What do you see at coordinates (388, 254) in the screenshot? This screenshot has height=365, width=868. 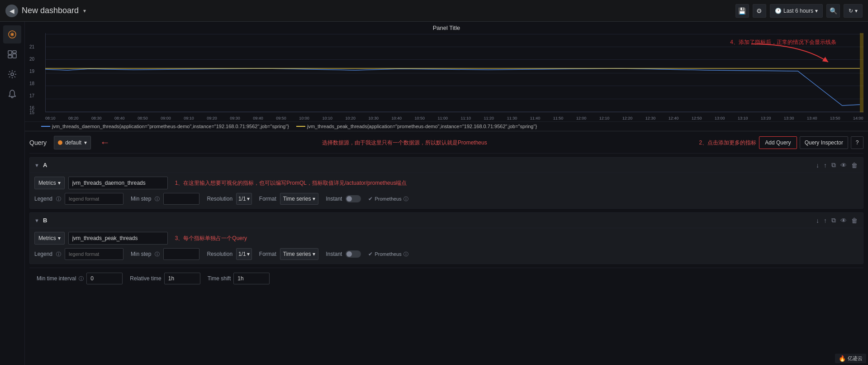 I see `prometheus-label-b: Prometheus` at bounding box center [388, 254].